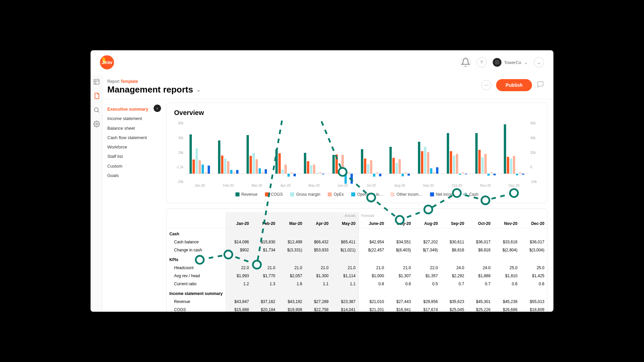 The height and width of the screenshot is (362, 644). Describe the element at coordinates (482, 62) in the screenshot. I see `help-icon: ?` at that location.